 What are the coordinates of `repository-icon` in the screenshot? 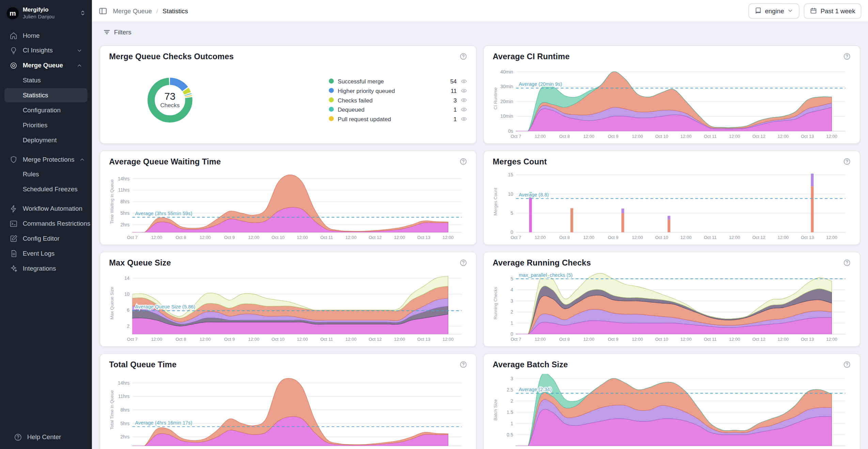 It's located at (758, 11).